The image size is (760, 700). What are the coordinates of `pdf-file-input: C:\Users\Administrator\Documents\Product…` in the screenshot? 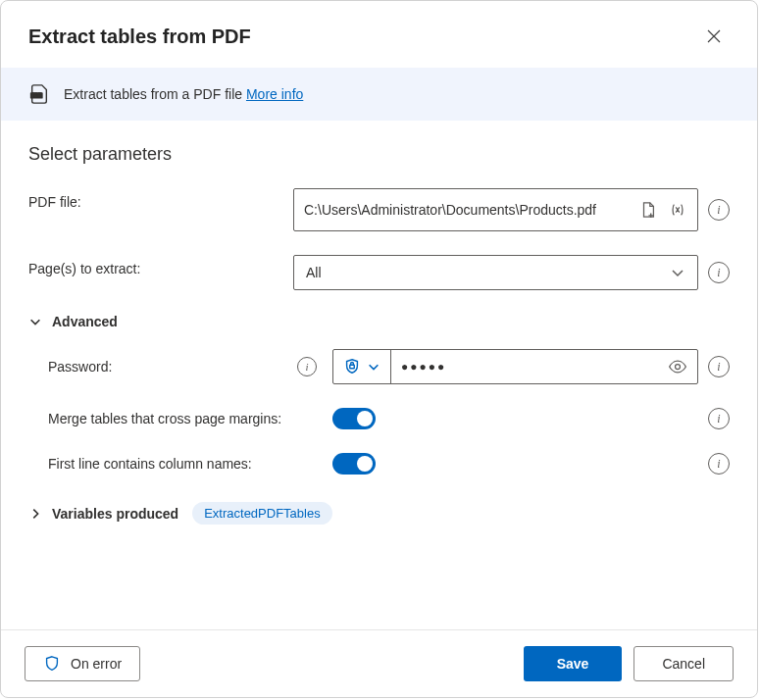 It's located at (496, 210).